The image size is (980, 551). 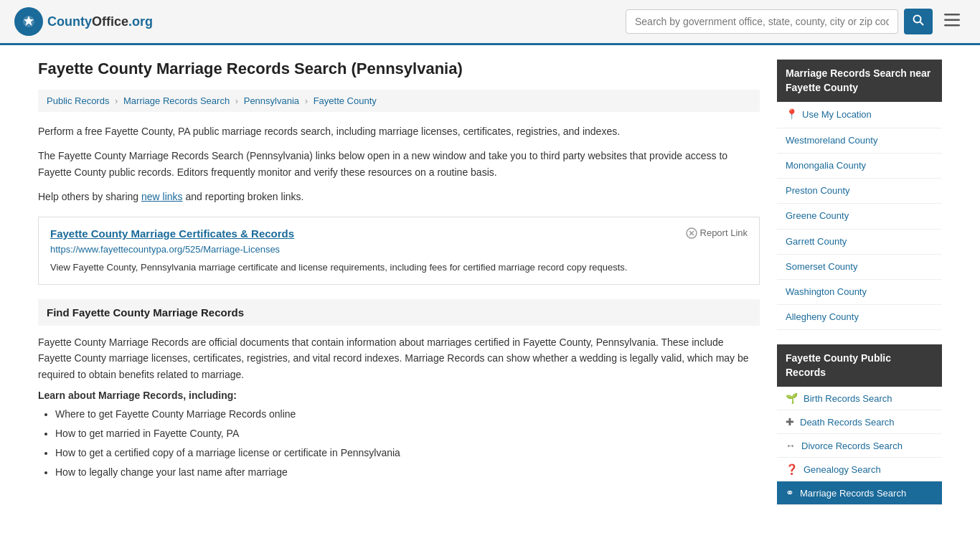 I want to click on link-card-title: Fayette County Marriage Certificates & R…, so click(x=172, y=234).